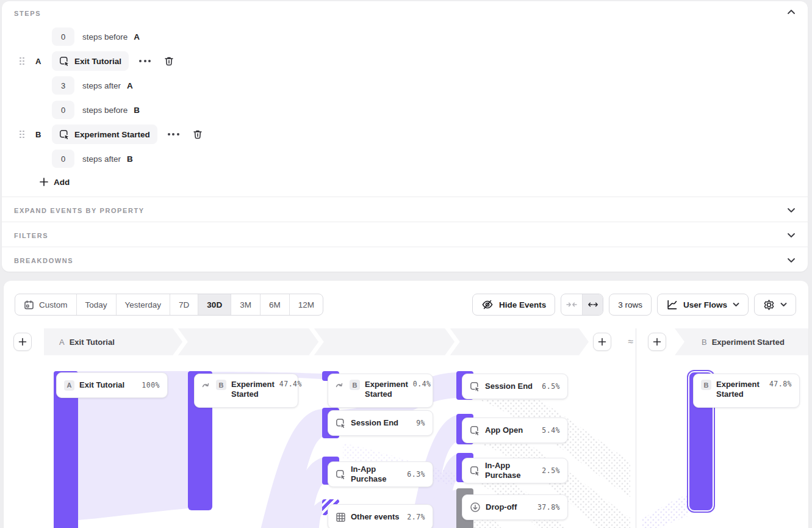  Describe the element at coordinates (55, 182) in the screenshot. I see `add-step-button: Add` at that location.